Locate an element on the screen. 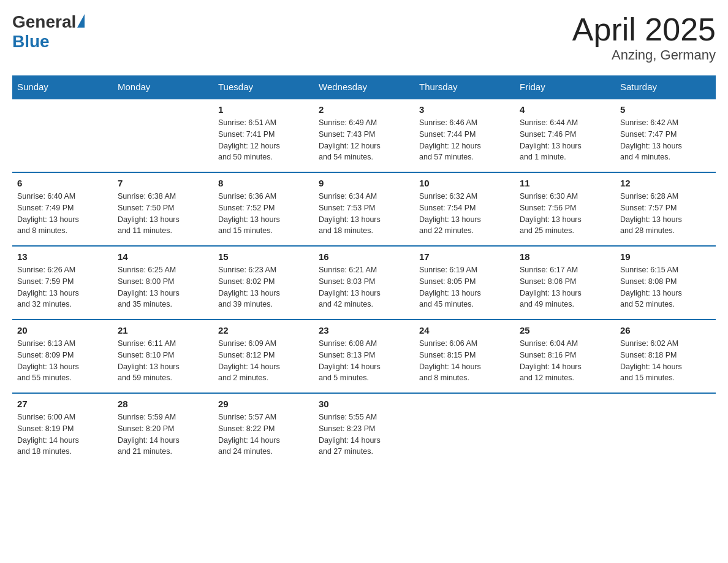 Image resolution: width=728 pixels, height=563 pixels. day-info: Sunrise: 6:19 AM Sunset: 8:05 PM Dayligh… is located at coordinates (464, 287).